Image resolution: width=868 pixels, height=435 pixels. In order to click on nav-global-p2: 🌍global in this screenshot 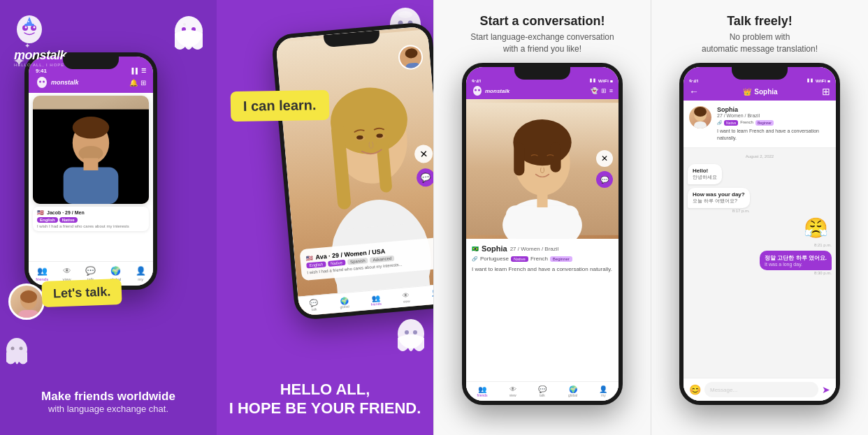, I will do `click(344, 303)`.